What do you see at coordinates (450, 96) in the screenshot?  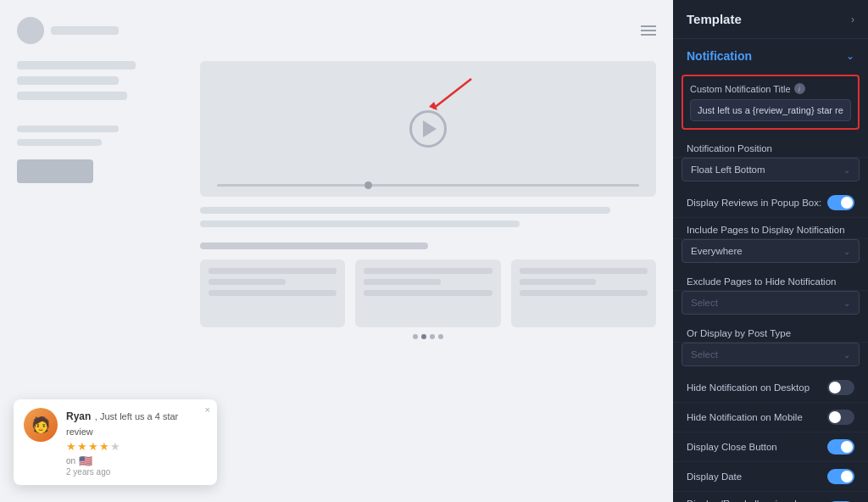 I see `red-arrow-svg` at bounding box center [450, 96].